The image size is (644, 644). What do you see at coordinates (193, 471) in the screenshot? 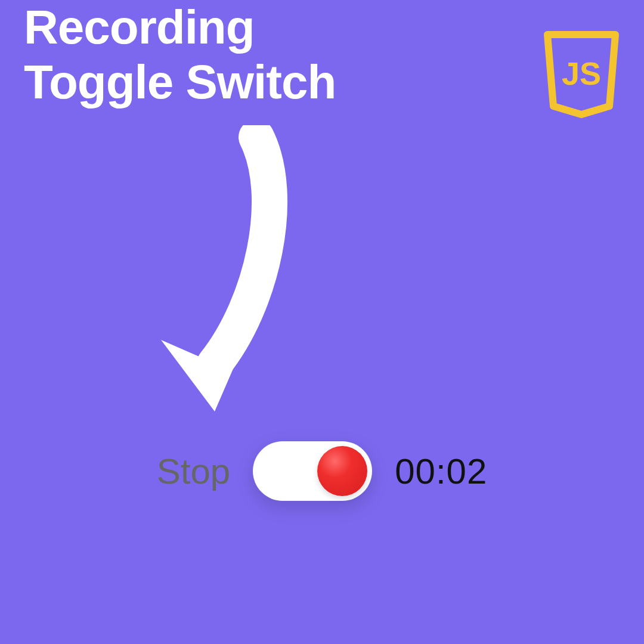
I see `toggle-label: Stop` at bounding box center [193, 471].